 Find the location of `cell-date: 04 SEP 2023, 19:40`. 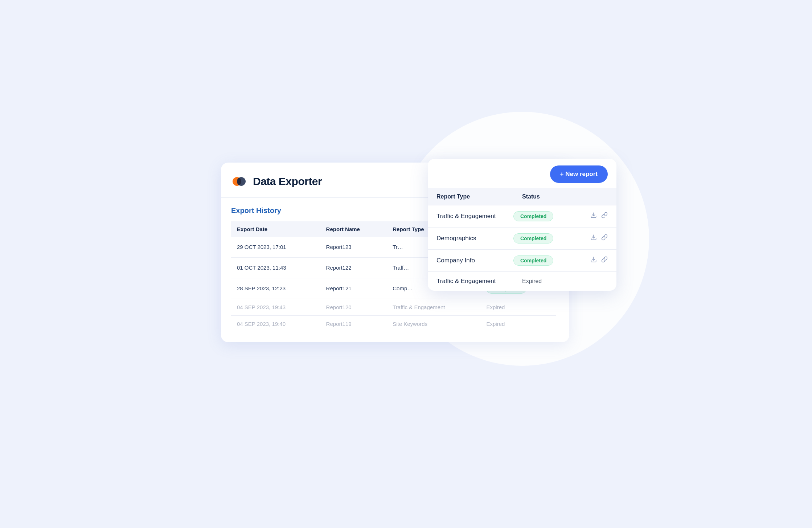

cell-date: 04 SEP 2023, 19:40 is located at coordinates (276, 324).